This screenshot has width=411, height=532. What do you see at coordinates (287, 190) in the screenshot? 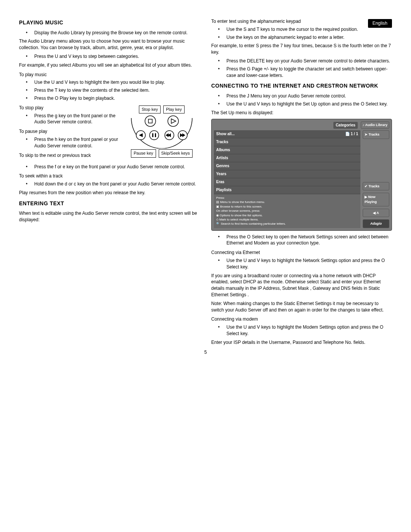
I see `screenshot-row-playlists: Playlists` at bounding box center [287, 190].